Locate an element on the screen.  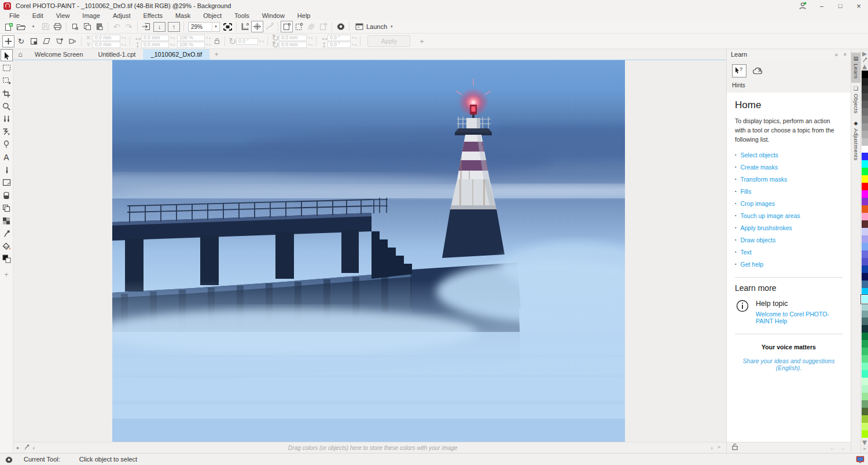
scale-mode-button is located at coordinates (34, 42).